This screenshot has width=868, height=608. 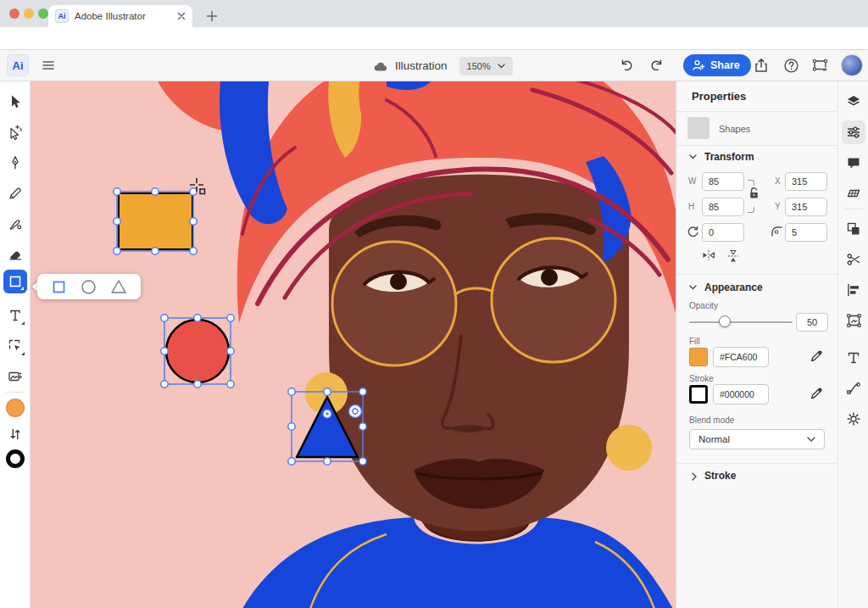 I want to click on undo-icon, so click(x=626, y=65).